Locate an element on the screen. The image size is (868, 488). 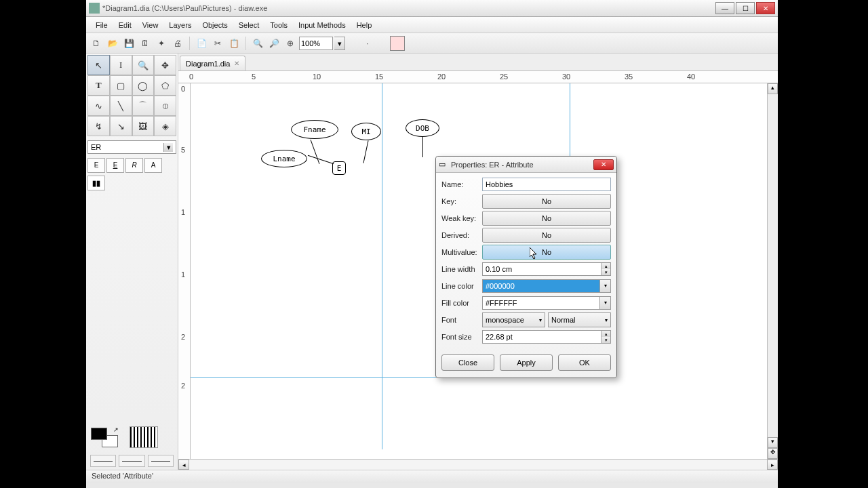
image-tool: 🖼 is located at coordinates (144, 126).